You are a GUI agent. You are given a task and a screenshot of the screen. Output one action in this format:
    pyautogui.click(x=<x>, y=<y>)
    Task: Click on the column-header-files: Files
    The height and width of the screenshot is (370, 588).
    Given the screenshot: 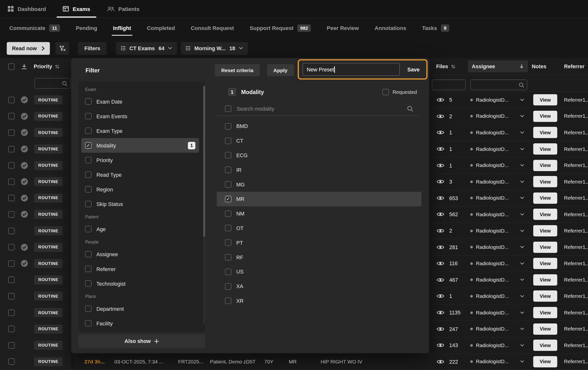 What is the action you would take?
    pyautogui.click(x=448, y=66)
    